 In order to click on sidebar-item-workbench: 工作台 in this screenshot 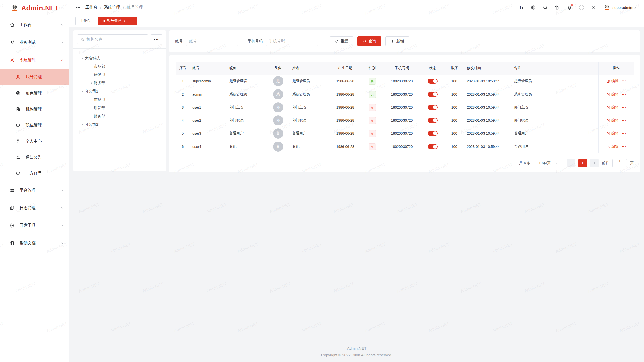, I will do `click(35, 25)`.